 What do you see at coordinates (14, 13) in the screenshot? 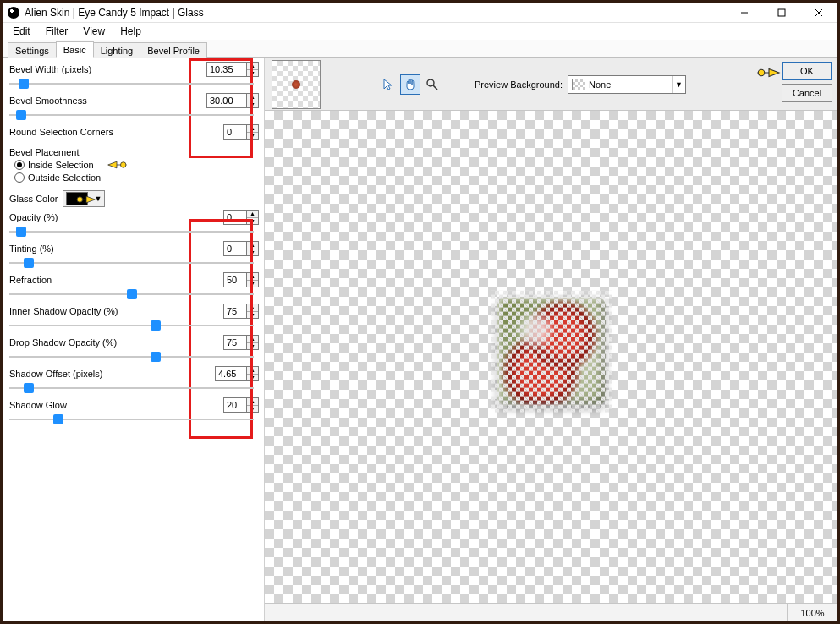
I see `app-icon` at bounding box center [14, 13].